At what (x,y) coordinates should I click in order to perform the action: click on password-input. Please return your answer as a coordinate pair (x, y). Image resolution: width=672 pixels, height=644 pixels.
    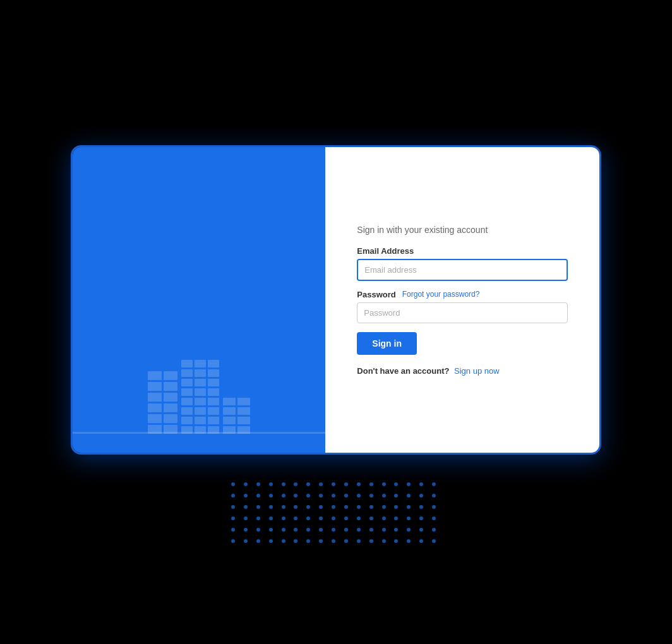
    Looking at the image, I should click on (462, 313).